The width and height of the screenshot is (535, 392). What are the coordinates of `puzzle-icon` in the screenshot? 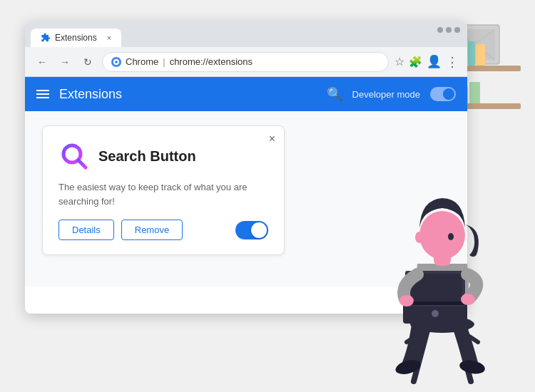 It's located at (46, 38).